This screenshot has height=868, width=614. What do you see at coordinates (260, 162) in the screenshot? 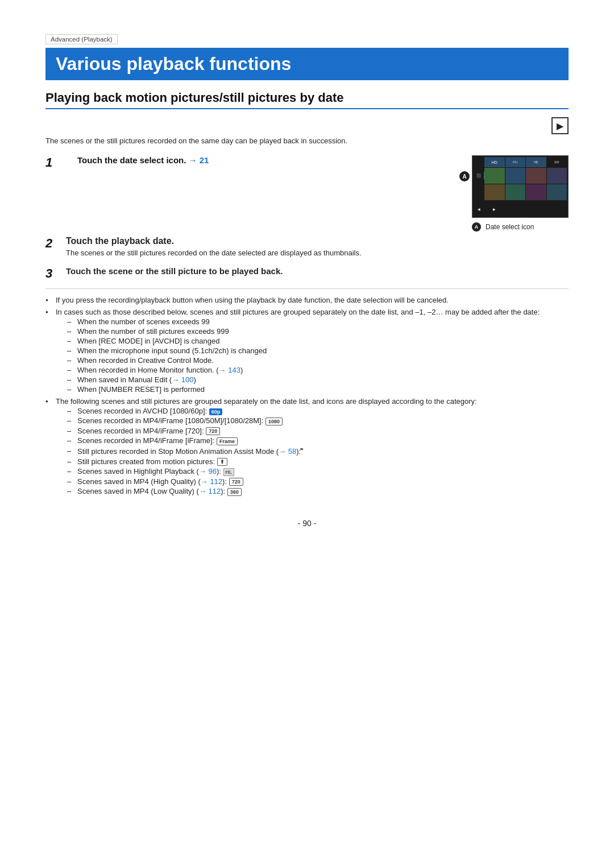
I see `step1-content: Touch the date select icon. → 21` at bounding box center [260, 162].